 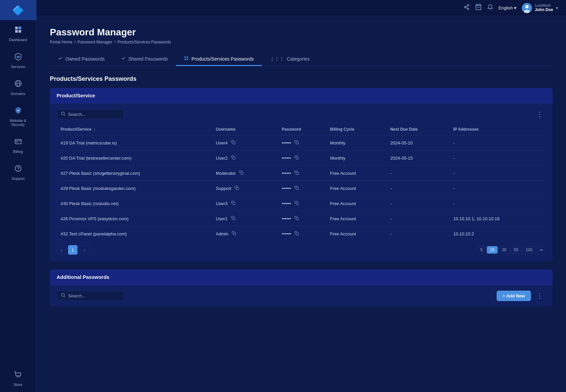 What do you see at coordinates (18, 117) in the screenshot?
I see `sidebar-item-website-security: Website & Security` at bounding box center [18, 117].